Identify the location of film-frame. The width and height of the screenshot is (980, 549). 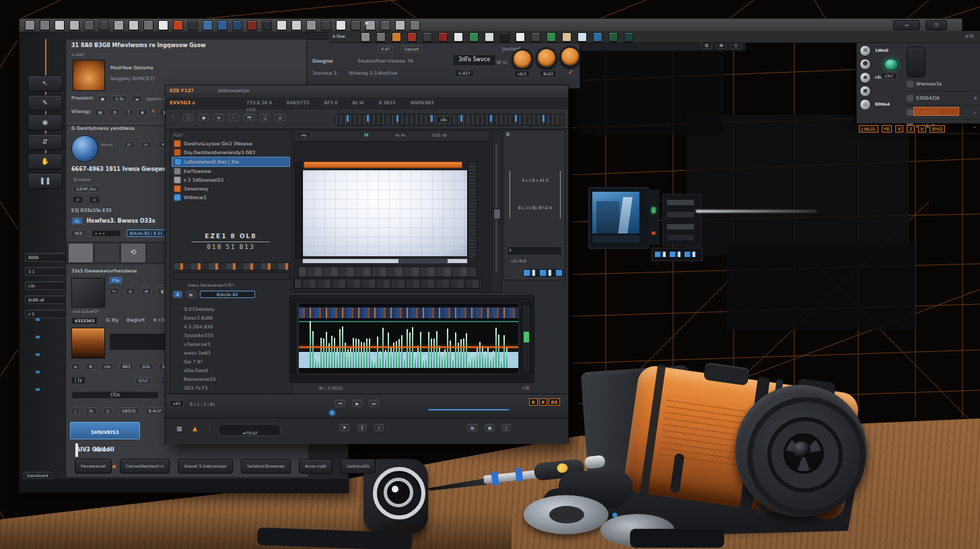
(107, 253).